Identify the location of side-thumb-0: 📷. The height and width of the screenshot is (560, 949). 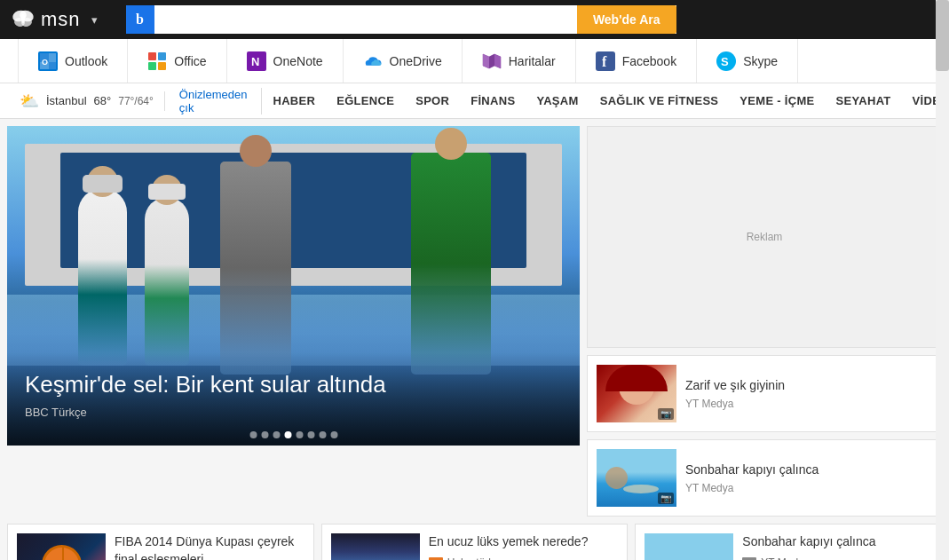
(637, 394).